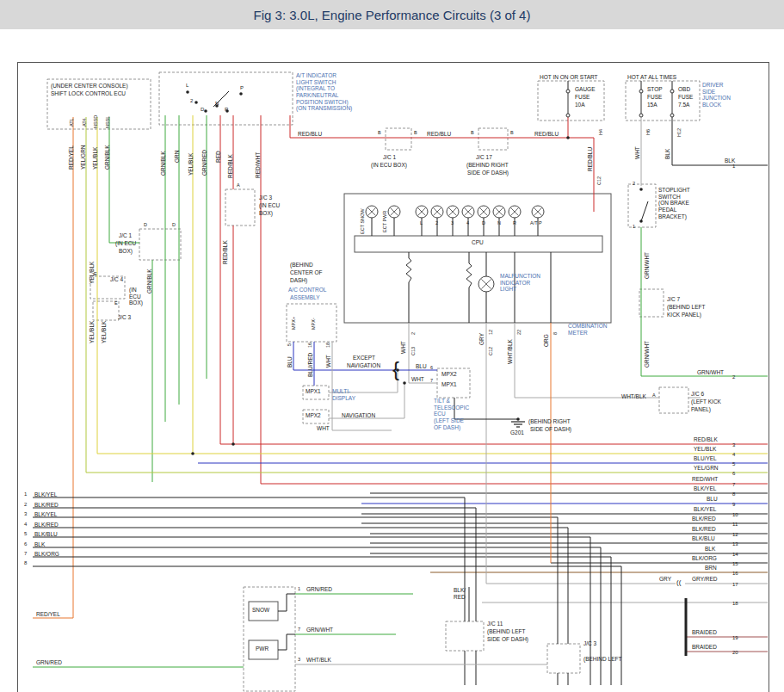 This screenshot has width=784, height=692. Describe the element at coordinates (99, 104) in the screenshot. I see `box-shift-lock-ecu` at that location.